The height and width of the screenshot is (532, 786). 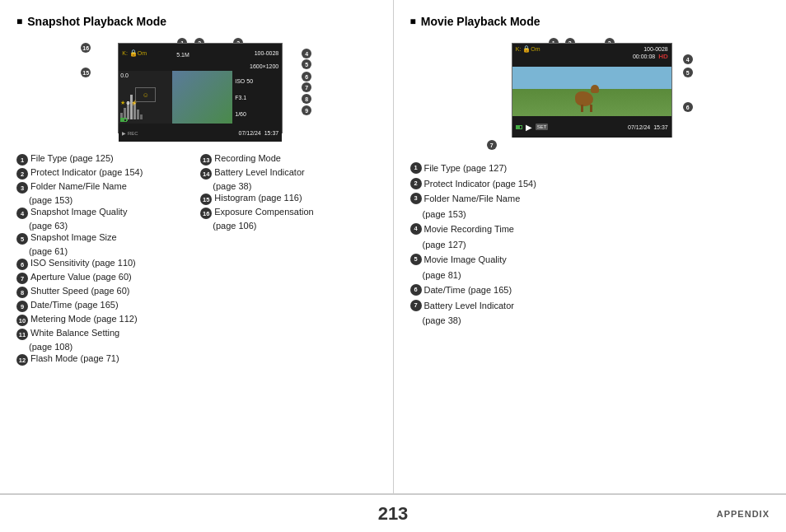 What do you see at coordinates (183, 54) in the screenshot?
I see `snap-line2: 5.1M` at bounding box center [183, 54].